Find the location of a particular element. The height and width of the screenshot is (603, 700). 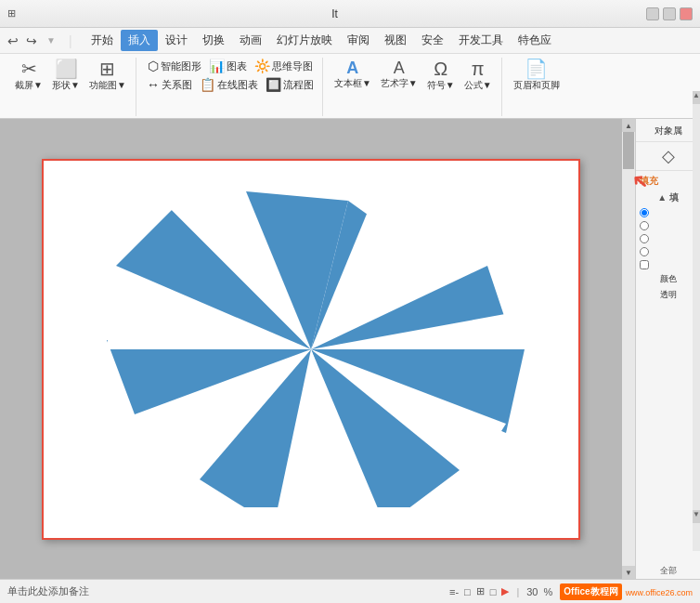

menu-review: 审阅 is located at coordinates (358, 41).